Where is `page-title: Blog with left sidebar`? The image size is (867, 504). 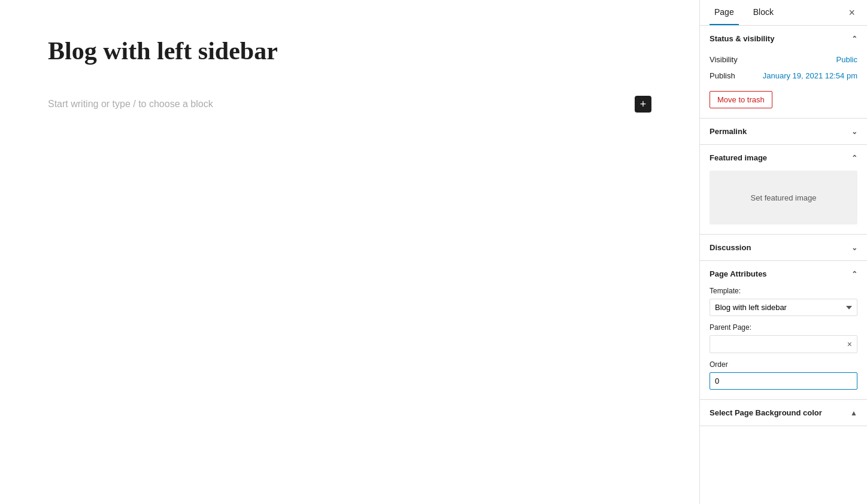 page-title: Blog with left sidebar is located at coordinates (350, 51).